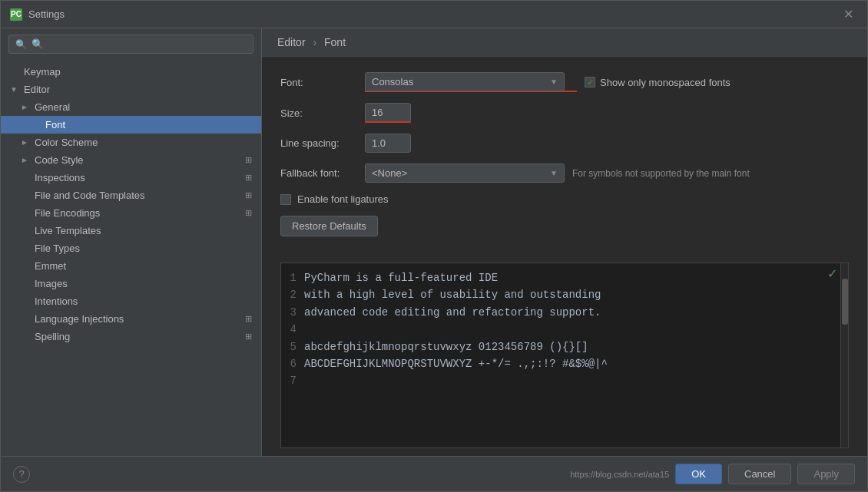  Describe the element at coordinates (60, 178) in the screenshot. I see `sidebar-item-label: Inspections` at that location.